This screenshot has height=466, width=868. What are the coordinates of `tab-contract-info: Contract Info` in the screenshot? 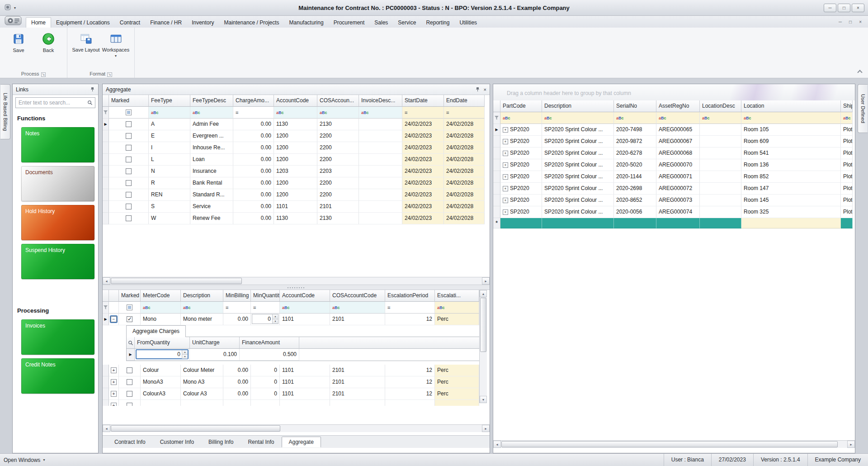 It's located at (130, 442).